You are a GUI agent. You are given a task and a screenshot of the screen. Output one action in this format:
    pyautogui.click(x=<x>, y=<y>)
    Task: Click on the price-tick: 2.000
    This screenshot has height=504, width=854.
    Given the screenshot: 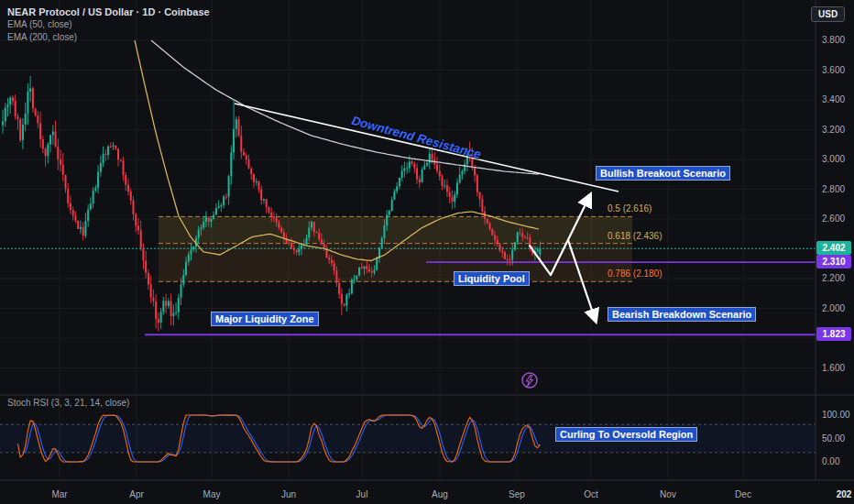 What is the action you would take?
    pyautogui.click(x=834, y=309)
    